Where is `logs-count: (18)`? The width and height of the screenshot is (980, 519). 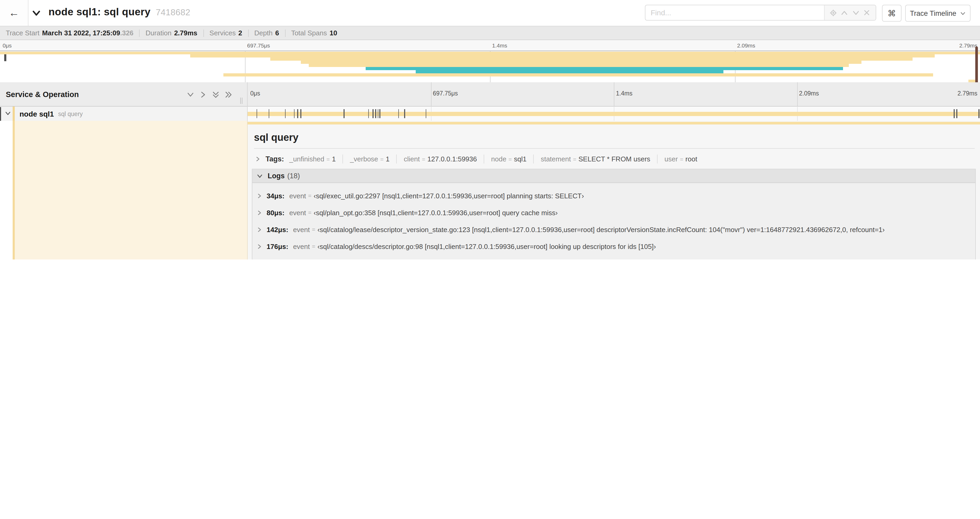 logs-count: (18) is located at coordinates (294, 176).